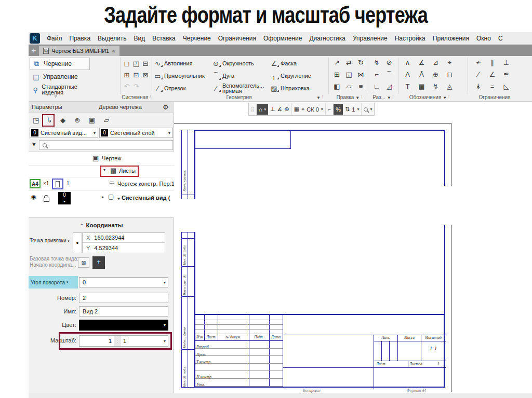 Image resolution: width=532 pixels, height=398 pixels. What do you see at coordinates (124, 238) in the screenshot?
I see `x-coordinate-field: X160.023944` at bounding box center [124, 238].